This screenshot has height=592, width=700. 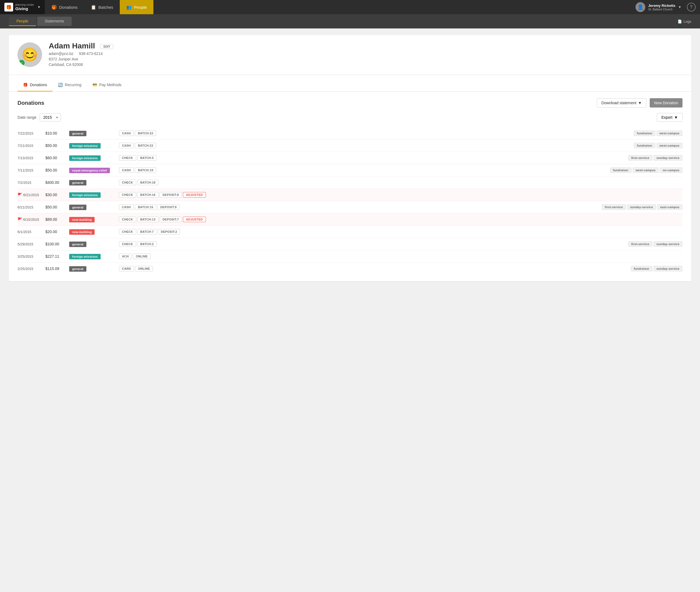 What do you see at coordinates (137, 7) in the screenshot?
I see `nav-tab-people: 👥 People` at bounding box center [137, 7].